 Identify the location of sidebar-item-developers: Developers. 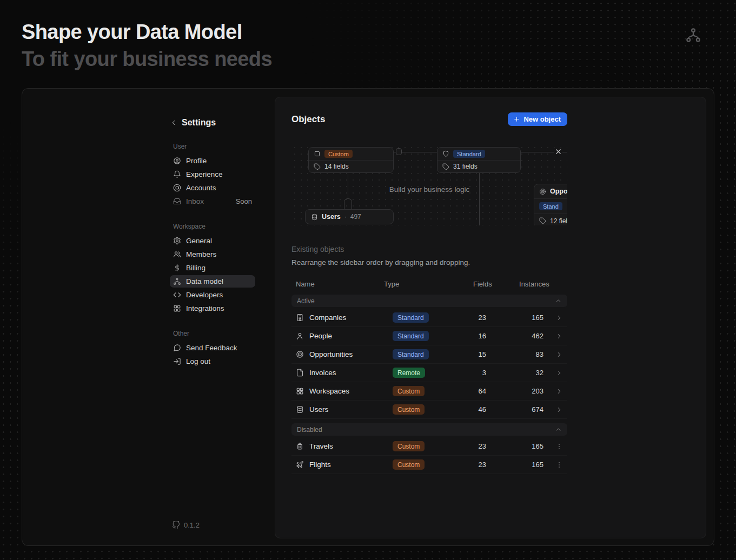
(213, 295).